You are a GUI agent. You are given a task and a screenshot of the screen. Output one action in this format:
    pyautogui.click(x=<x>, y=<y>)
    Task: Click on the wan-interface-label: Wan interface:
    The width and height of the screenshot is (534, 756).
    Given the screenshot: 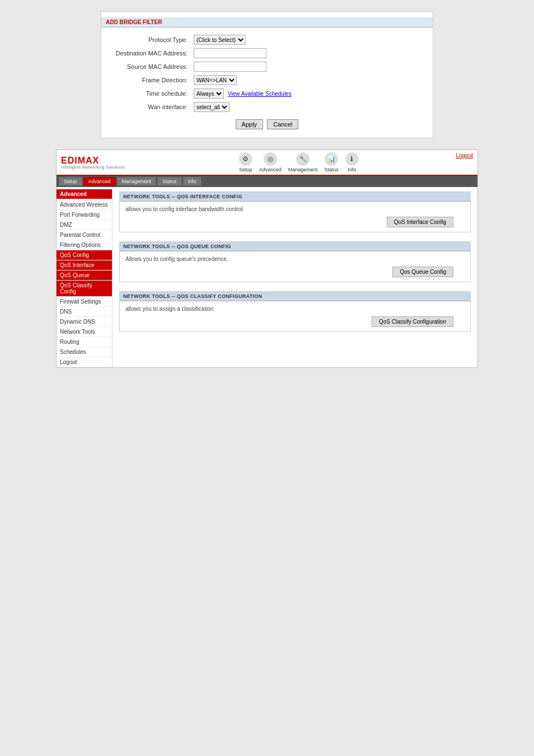 What is the action you would take?
    pyautogui.click(x=146, y=107)
    